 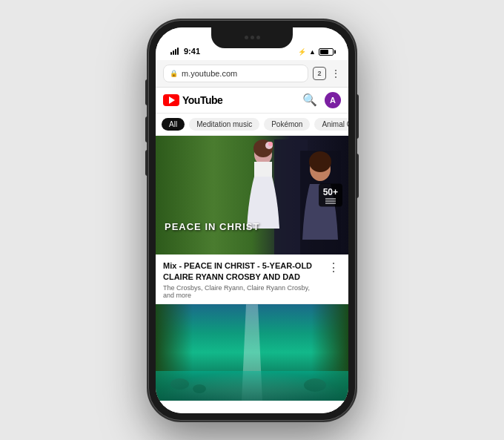 I want to click on url-bar: 🔒 m.youtube.com, so click(x=236, y=73).